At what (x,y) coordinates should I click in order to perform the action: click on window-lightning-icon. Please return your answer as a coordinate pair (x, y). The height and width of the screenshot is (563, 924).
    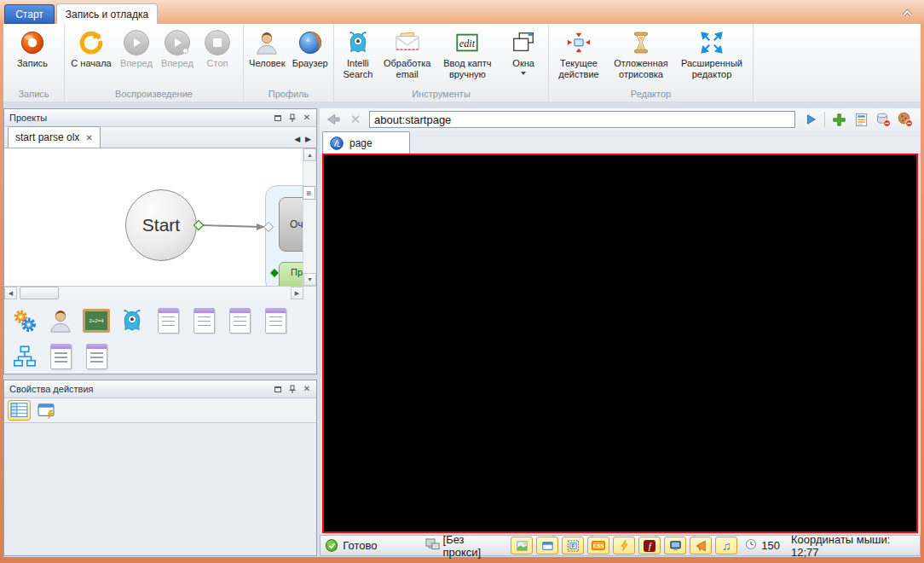
    Looking at the image, I should click on (46, 410).